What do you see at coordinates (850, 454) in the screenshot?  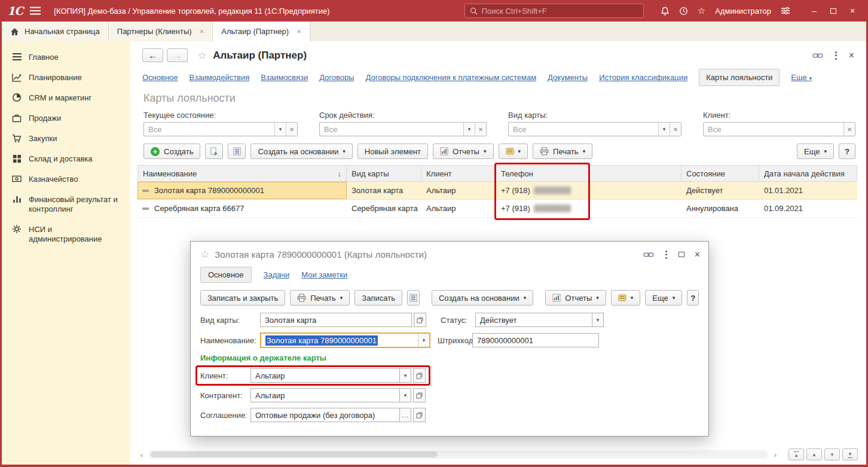 I see `go-to-end-button: ▼` at bounding box center [850, 454].